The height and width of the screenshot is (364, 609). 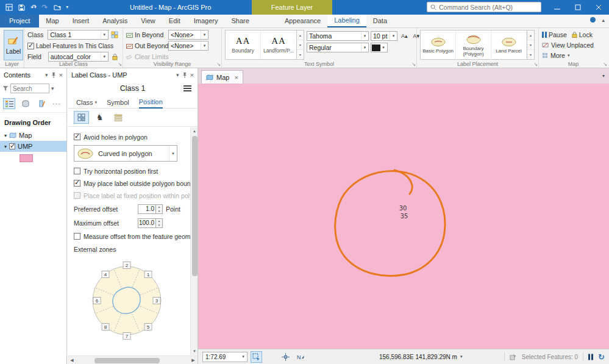 What do you see at coordinates (87, 104) in the screenshot?
I see `tab-class: Class▾` at bounding box center [87, 104].